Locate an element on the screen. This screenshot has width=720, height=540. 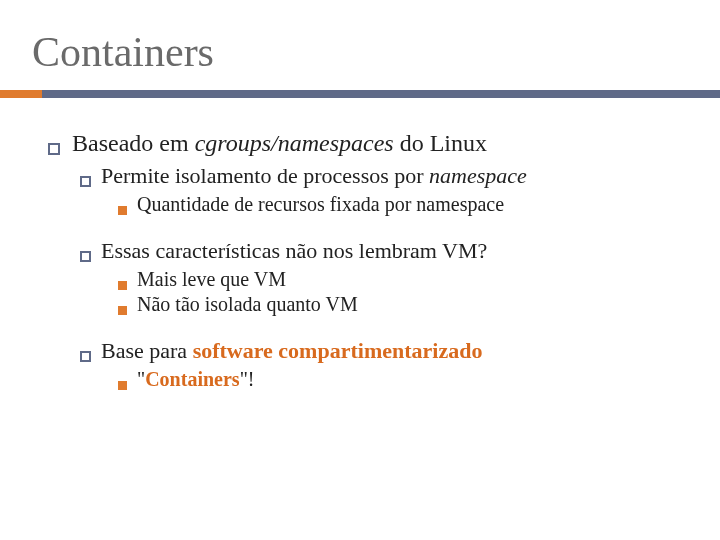
bullet-level2: Permite isolamento de processos por name… is located at coordinates (380, 176).